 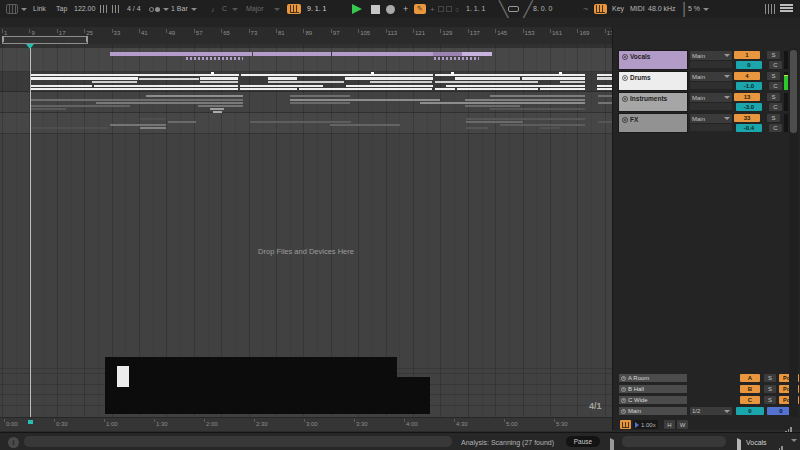 I want to click on pan-value: 13, so click(x=747, y=97).